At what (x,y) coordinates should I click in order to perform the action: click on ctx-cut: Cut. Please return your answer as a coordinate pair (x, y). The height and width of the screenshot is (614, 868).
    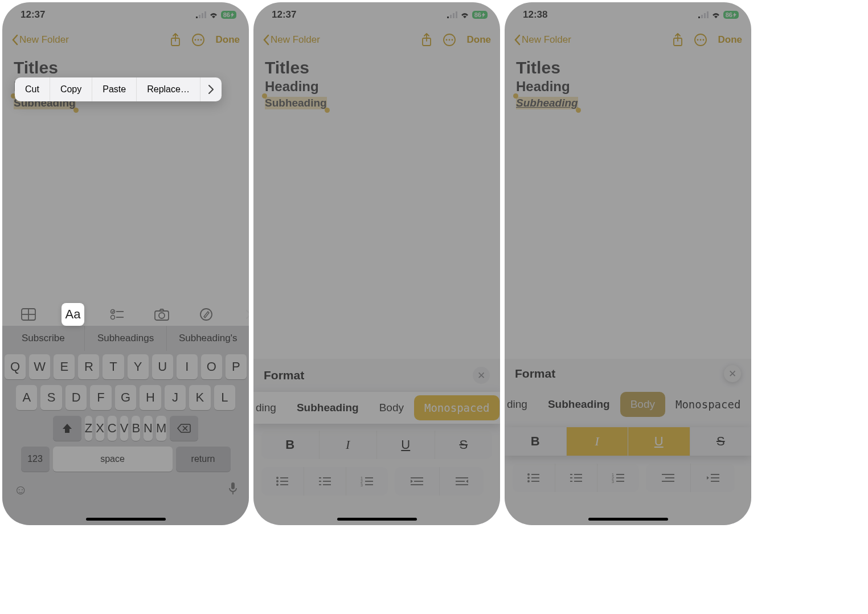
    Looking at the image, I should click on (32, 89).